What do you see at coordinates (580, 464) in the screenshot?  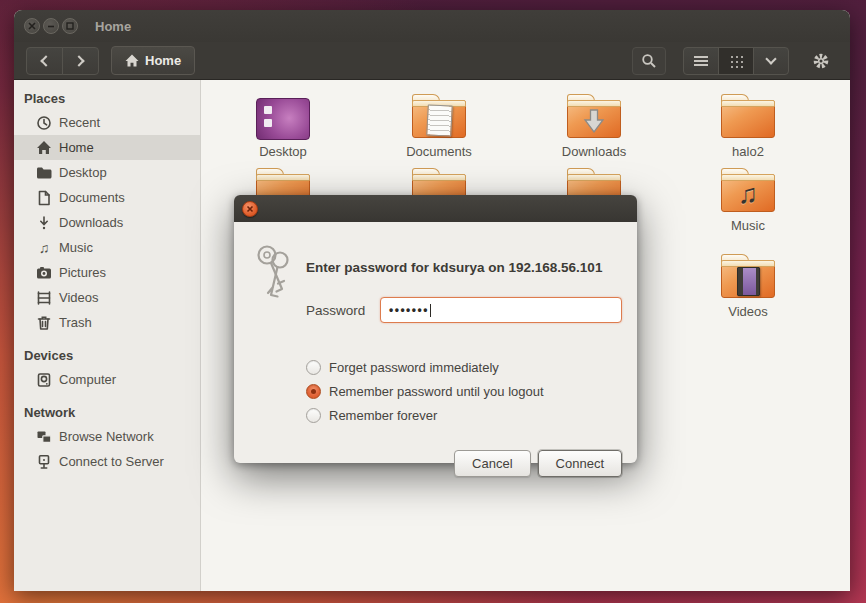 I see `connect-button: Connect` at bounding box center [580, 464].